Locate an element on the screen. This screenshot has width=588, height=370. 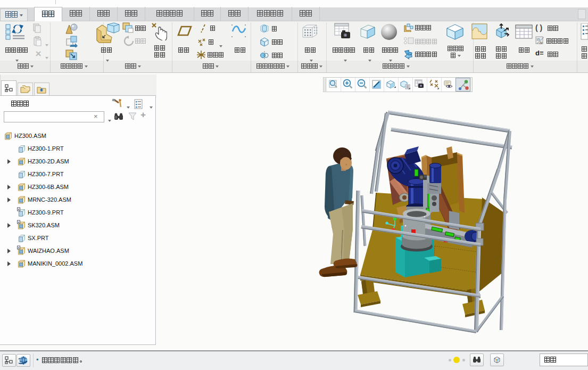
svg-text: fx is located at coordinates (541, 43).